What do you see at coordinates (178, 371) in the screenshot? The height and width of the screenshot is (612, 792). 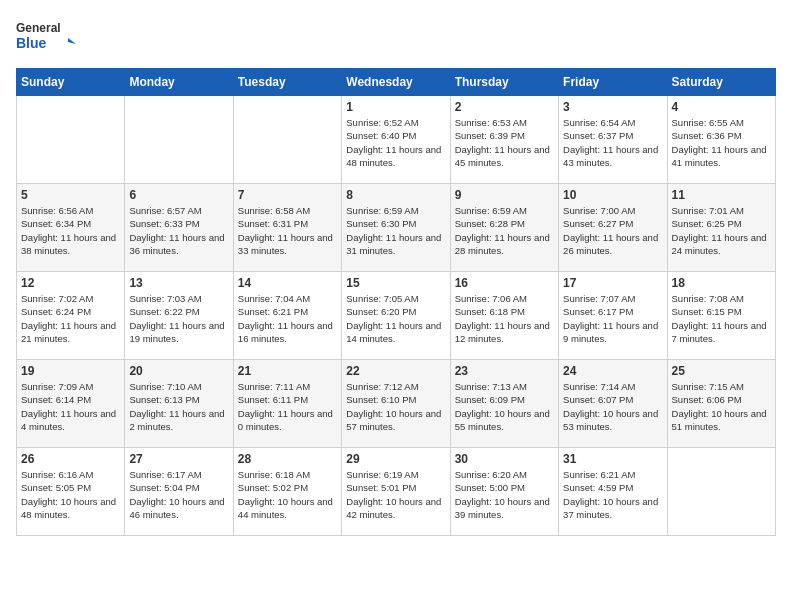 I see `day-number: 20` at bounding box center [178, 371].